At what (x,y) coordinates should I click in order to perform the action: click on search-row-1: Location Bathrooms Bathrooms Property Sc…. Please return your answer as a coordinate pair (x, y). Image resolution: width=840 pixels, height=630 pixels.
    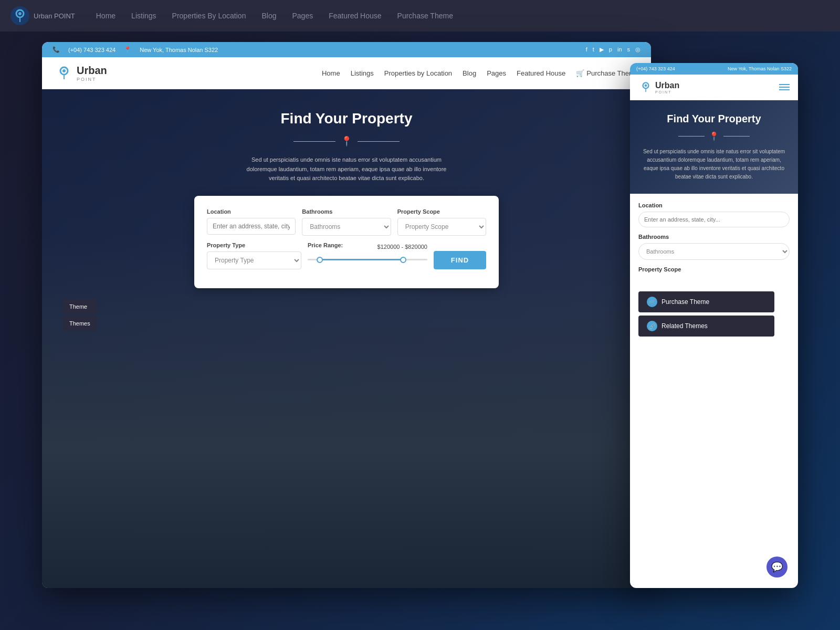
    Looking at the image, I should click on (346, 222).